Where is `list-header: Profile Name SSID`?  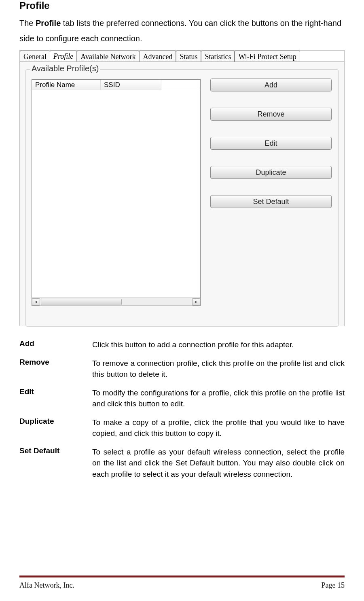
list-header: Profile Name SSID is located at coordinates (116, 85).